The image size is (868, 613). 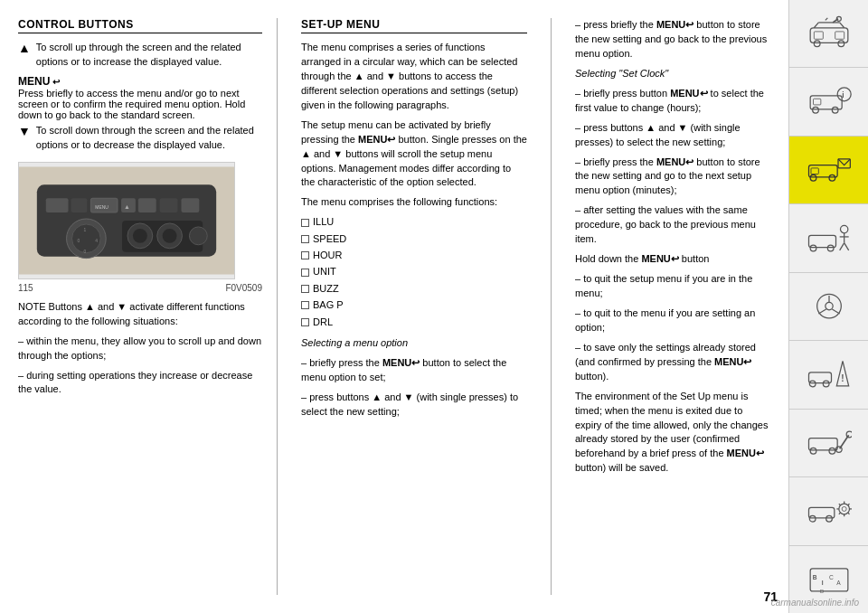 I want to click on checkbox-unit, so click(x=306, y=273).